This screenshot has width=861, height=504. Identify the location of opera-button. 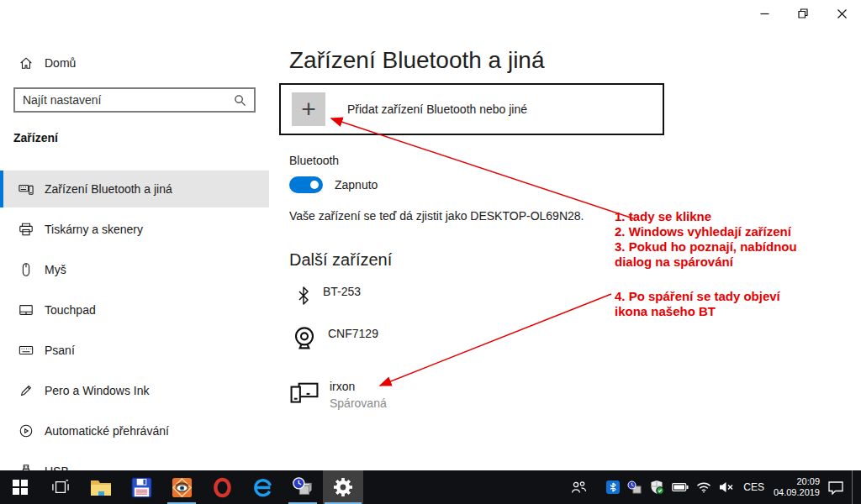
(222, 487).